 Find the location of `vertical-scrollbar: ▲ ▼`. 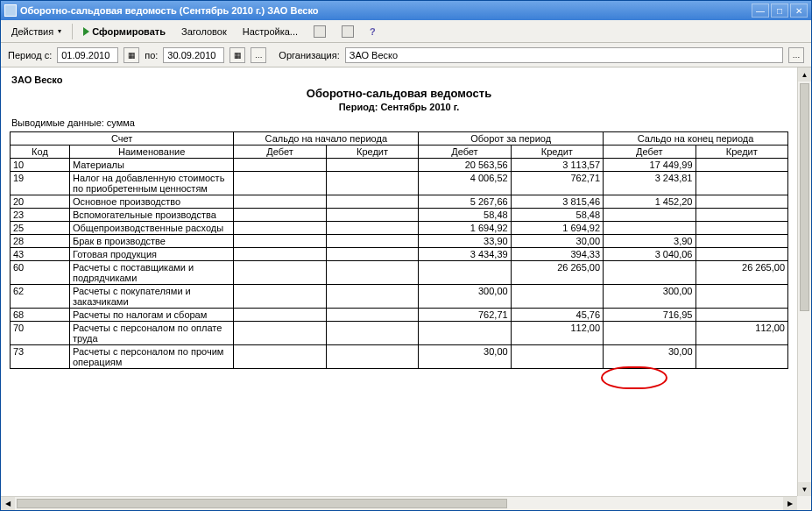

vertical-scrollbar: ▲ ▼ is located at coordinates (804, 282).